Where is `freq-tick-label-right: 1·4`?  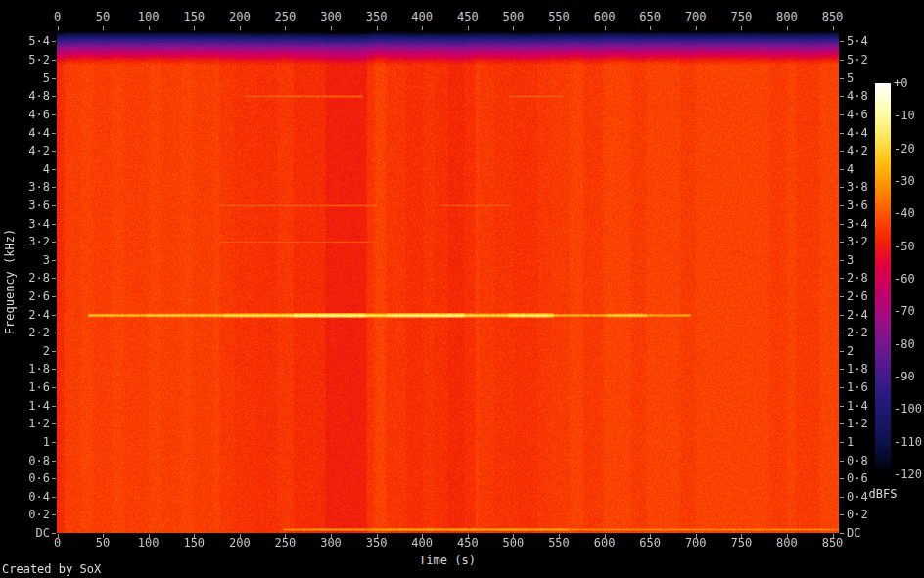
freq-tick-label-right: 1·4 is located at coordinates (871, 406).